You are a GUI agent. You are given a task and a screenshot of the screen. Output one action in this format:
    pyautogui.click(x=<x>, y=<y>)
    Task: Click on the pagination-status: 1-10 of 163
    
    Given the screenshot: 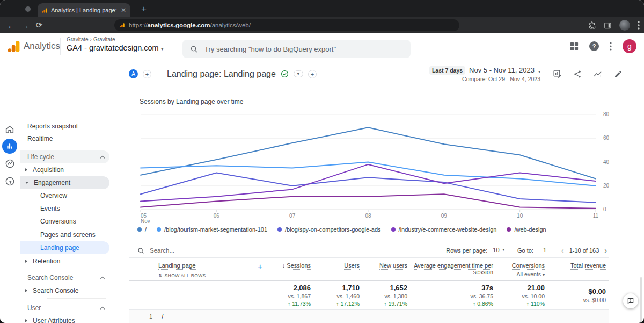 What is the action you would take?
    pyautogui.click(x=584, y=250)
    